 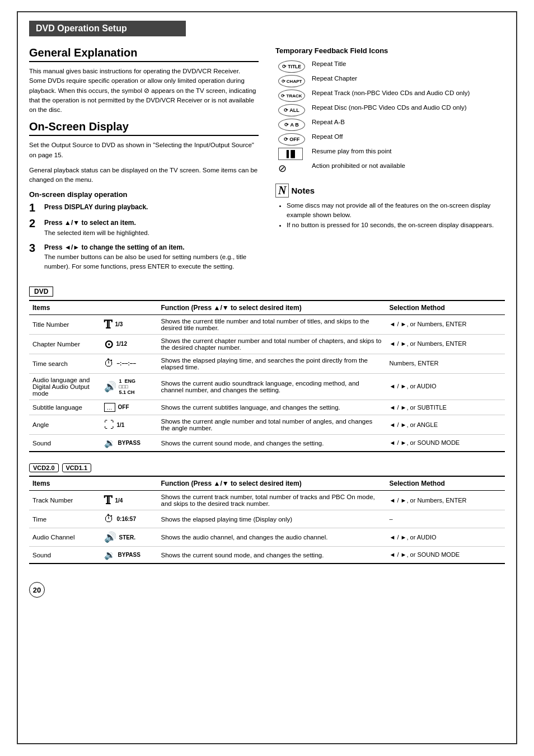 What do you see at coordinates (129, 519) in the screenshot?
I see `vcd-icon-cell-time: ⏱ 0:16:57` at bounding box center [129, 519].